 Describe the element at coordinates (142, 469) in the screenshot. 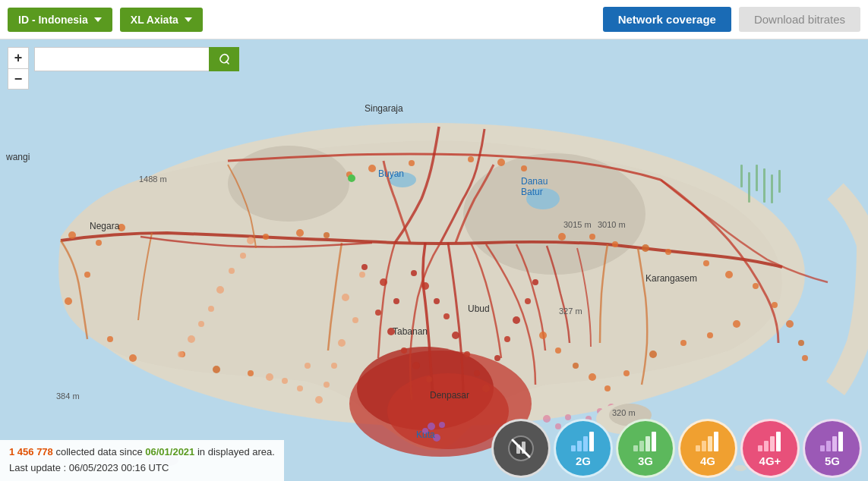

I see `last-update: Last update : 06/05/2023 00:16 UTC` at that location.